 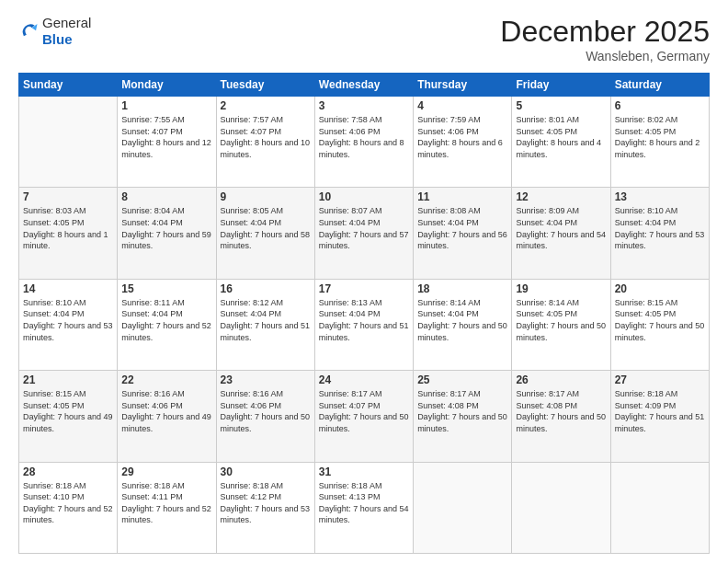 I want to click on table-row: 29 Sunrise: 8:18 AM Sunset: 4:11 PM Dayl…, so click(x=167, y=508).